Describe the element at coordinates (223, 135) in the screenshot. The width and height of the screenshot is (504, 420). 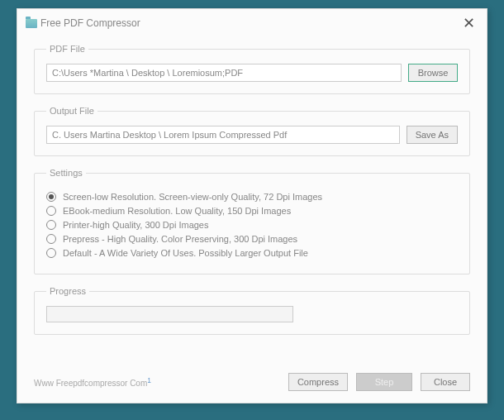
I see `output-file-input` at that location.